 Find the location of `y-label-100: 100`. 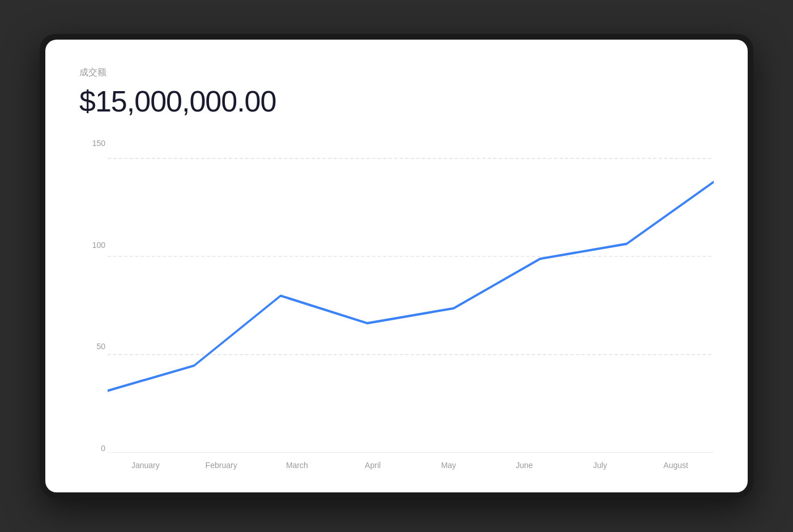

y-label-100: 100 is located at coordinates (99, 245).